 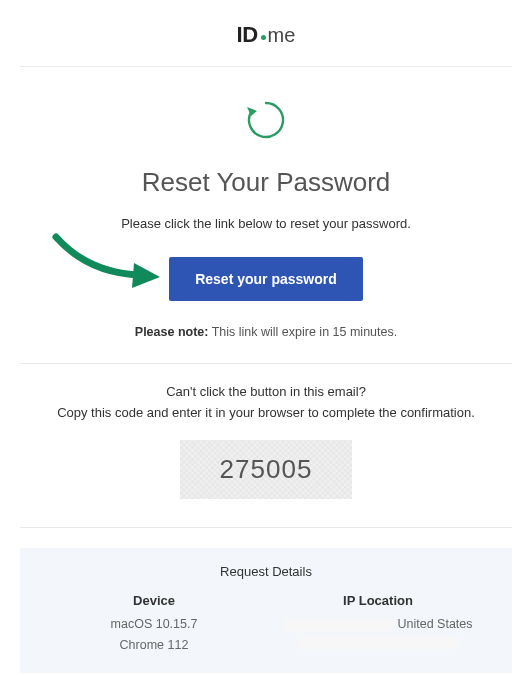 I want to click on device-column: Device macOS 10.15.7 Chrome 112, so click(x=154, y=625).